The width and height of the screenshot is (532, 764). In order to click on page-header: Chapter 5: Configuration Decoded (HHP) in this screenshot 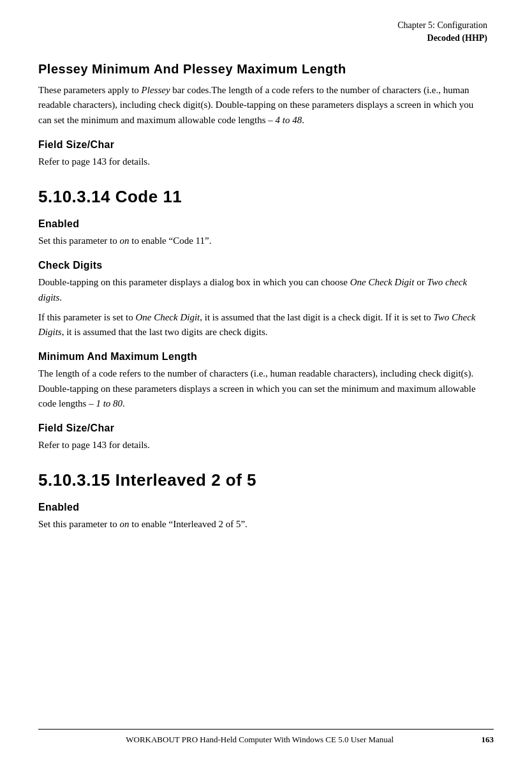, I will do `click(263, 32)`.